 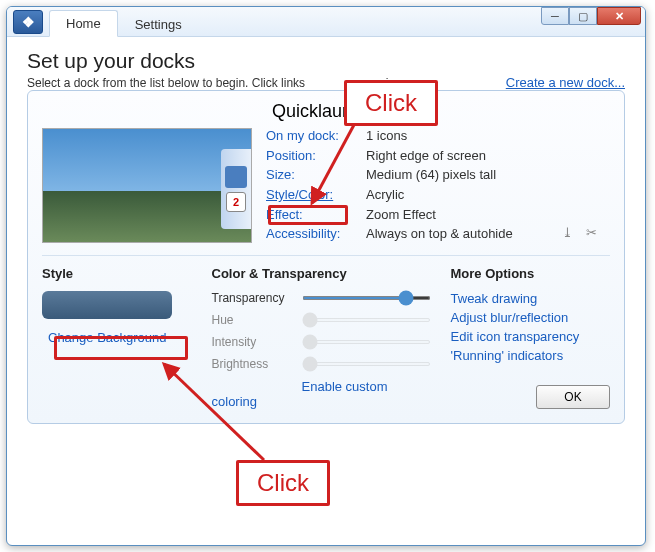 What do you see at coordinates (326, 61) in the screenshot?
I see `page-title: Set up your docks` at bounding box center [326, 61].